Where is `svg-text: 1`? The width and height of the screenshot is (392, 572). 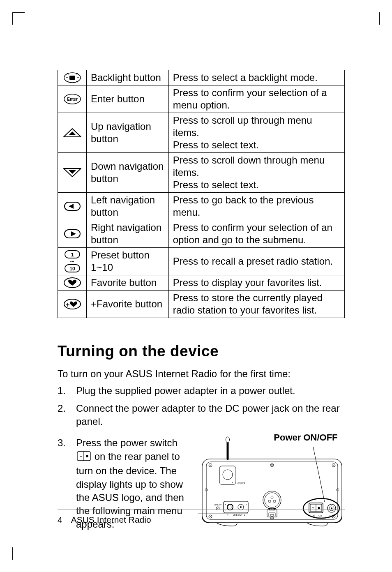
svg-text: 1 is located at coordinates (72, 255).